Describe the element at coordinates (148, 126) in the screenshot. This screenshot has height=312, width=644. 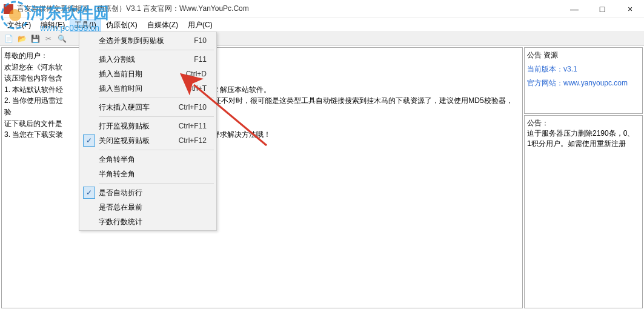
I see `menu-entry: 打开监视剪贴板Ctrl+F11` at that location.